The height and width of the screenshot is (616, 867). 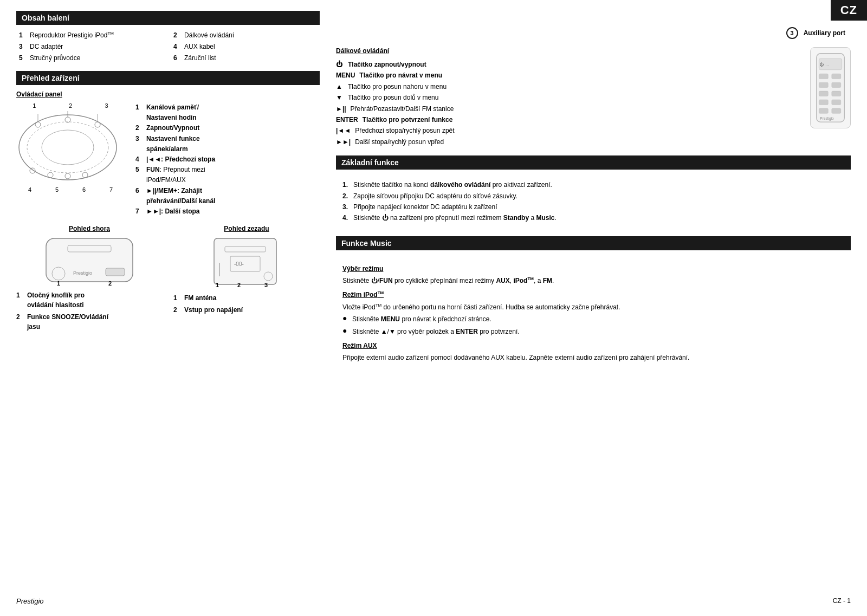 I want to click on section-obsah-title: Obsah balení, so click(x=168, y=18).